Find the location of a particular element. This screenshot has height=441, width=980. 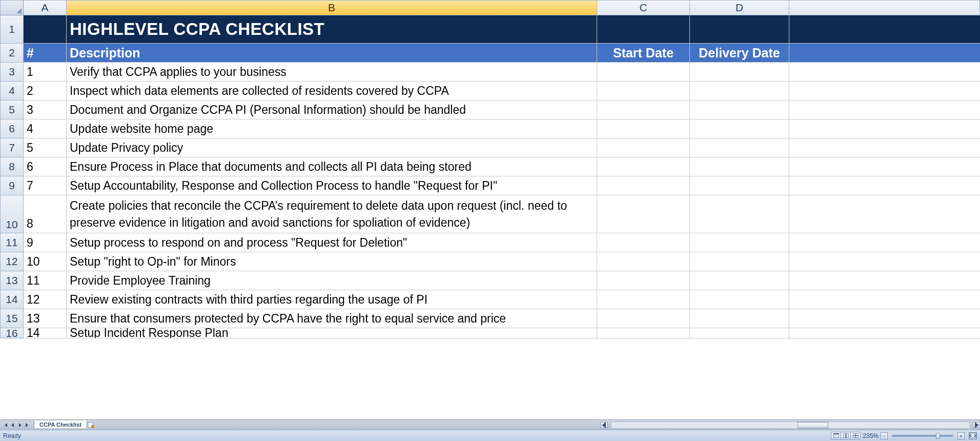

hscroll-right-icon is located at coordinates (976, 425).